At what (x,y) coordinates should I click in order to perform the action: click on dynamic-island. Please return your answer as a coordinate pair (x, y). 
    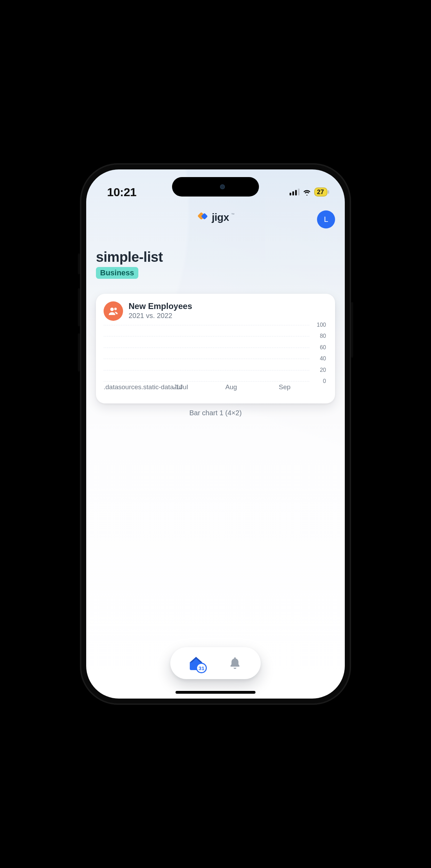
    Looking at the image, I should click on (216, 187).